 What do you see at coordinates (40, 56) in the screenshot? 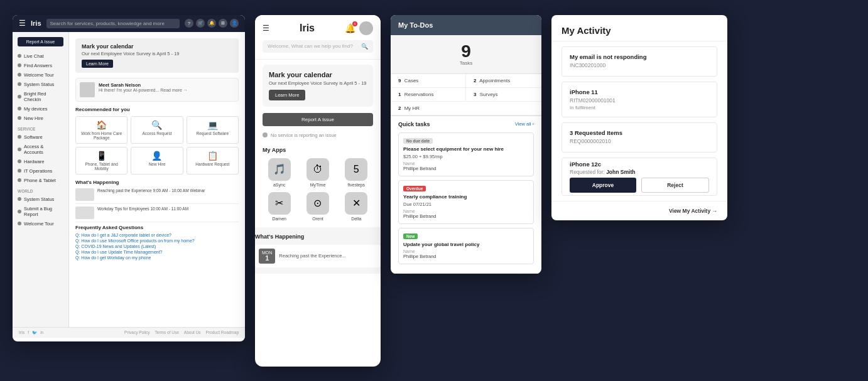
I see `sidebar-item-livechat: Live Chat` at bounding box center [40, 56].